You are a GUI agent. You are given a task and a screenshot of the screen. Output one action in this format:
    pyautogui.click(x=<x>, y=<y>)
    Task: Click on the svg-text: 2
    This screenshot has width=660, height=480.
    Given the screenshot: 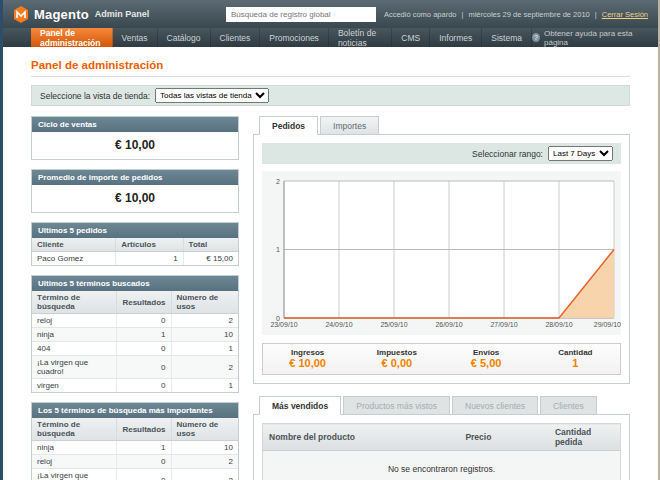 What is the action you would take?
    pyautogui.click(x=278, y=182)
    